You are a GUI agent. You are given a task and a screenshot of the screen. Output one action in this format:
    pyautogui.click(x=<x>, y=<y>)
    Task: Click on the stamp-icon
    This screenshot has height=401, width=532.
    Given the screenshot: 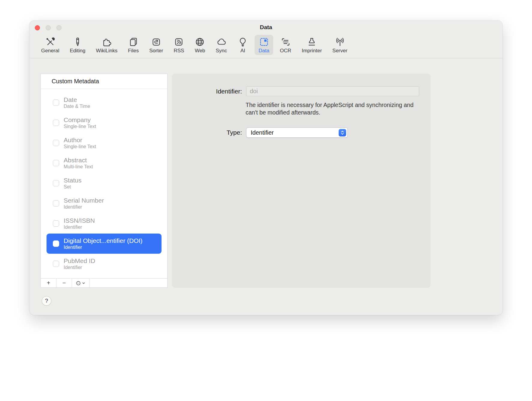 What is the action you would take?
    pyautogui.click(x=312, y=42)
    